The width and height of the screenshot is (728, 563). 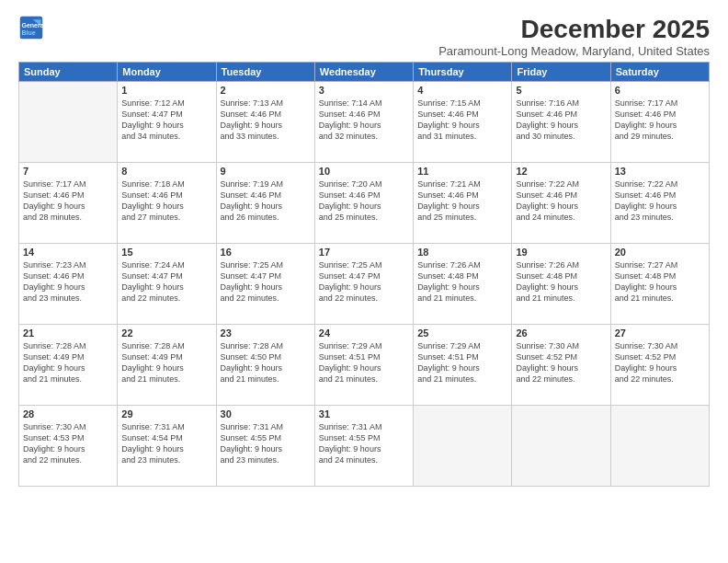 I want to click on header-wednesday: Wednesday, so click(x=364, y=72).